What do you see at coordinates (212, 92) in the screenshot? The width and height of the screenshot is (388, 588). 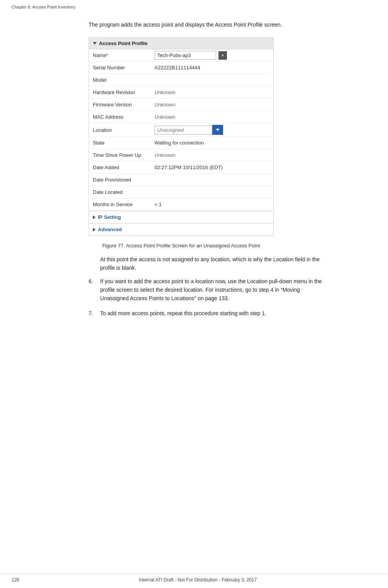 I see `value-hw-revision: Unknown` at bounding box center [212, 92].